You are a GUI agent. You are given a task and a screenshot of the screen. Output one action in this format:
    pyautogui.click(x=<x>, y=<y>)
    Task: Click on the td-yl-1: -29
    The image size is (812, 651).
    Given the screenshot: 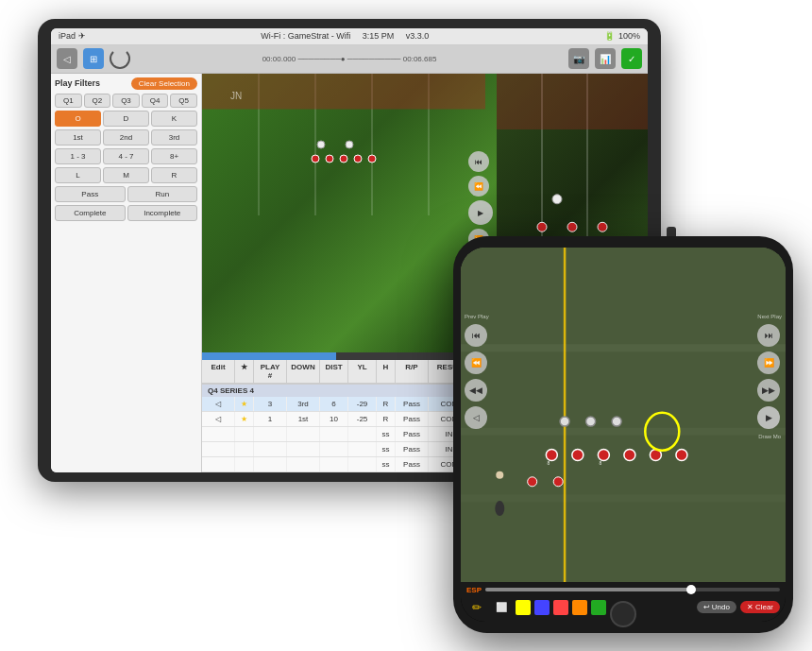 What is the action you would take?
    pyautogui.click(x=363, y=404)
    